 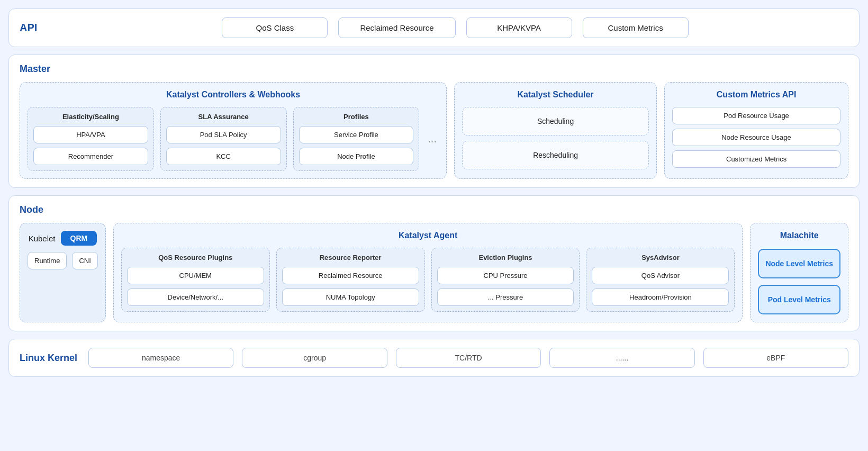 What do you see at coordinates (223, 116) in the screenshot?
I see `sla-title: SLA Assurance` at bounding box center [223, 116].